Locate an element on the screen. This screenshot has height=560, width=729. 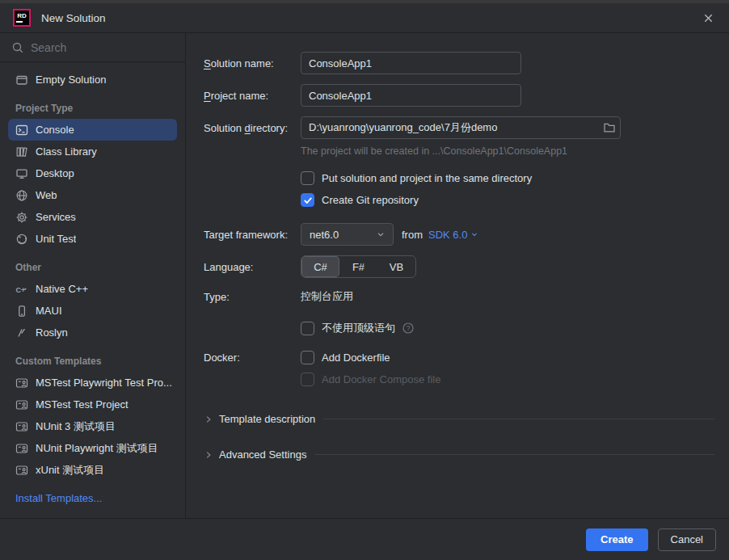
sidebar-item-label: NUnit 3 测试项目 is located at coordinates (76, 427).